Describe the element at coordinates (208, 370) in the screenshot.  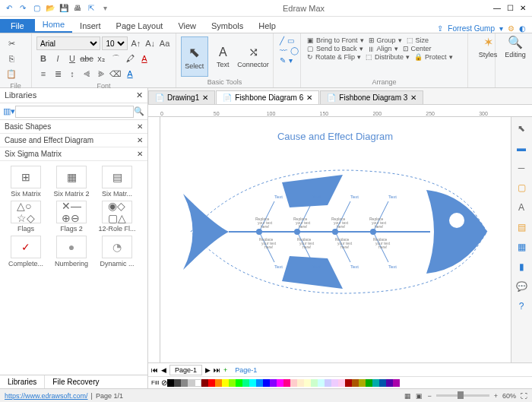
I see `page-nav-next-icon: ▶` at that location.